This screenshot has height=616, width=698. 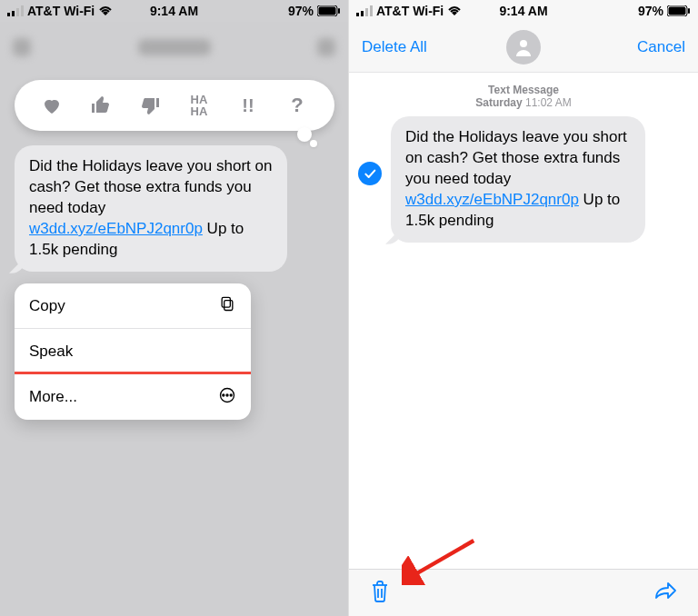 I want to click on message-timestamp: Text Message Saturday 11:02 AM, so click(x=524, y=96).